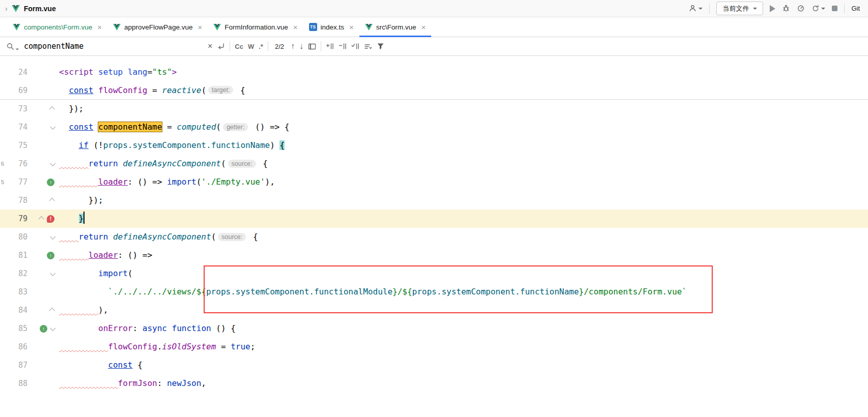 The height and width of the screenshot is (417, 868). What do you see at coordinates (189, 347) in the screenshot?
I see `code-token: isOldSystem` at bounding box center [189, 347].